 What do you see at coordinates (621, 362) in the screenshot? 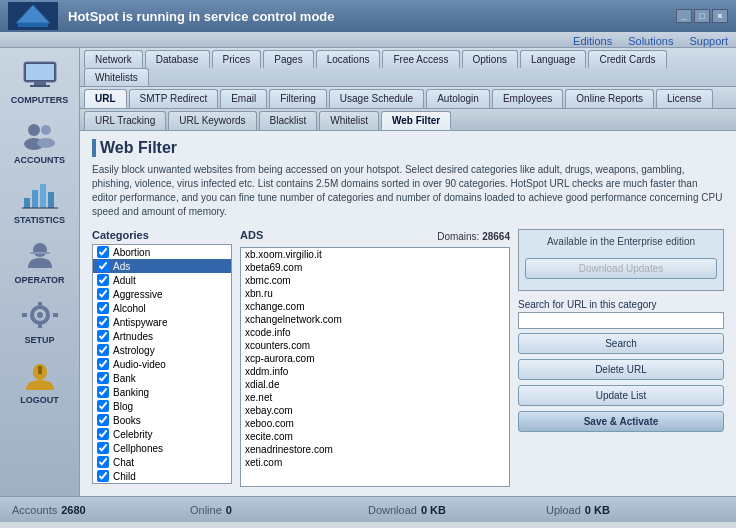
I see `actions-column: Available in the Enterprise edition Down…` at bounding box center [621, 362].